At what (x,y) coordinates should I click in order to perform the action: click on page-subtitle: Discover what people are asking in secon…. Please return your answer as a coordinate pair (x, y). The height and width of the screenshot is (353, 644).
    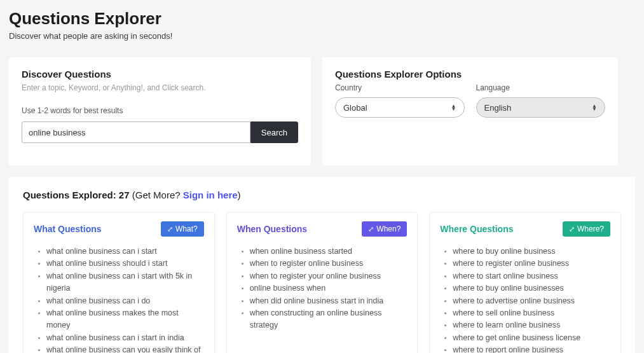
    Looking at the image, I should click on (322, 36).